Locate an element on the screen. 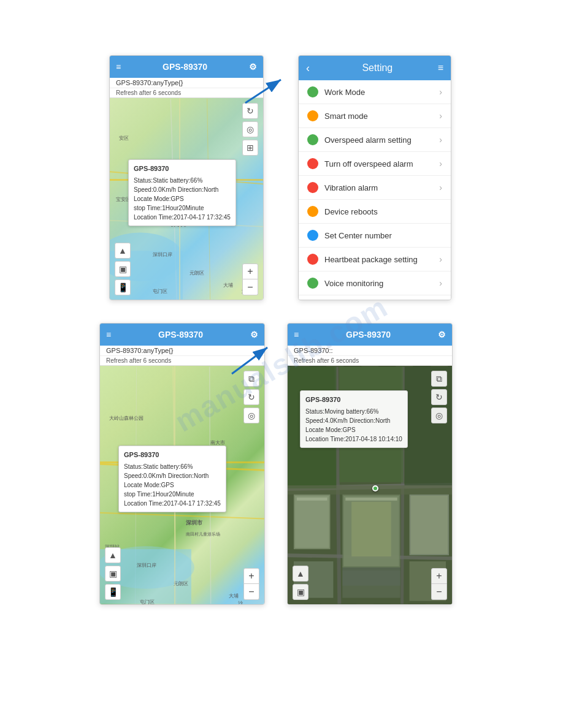 The height and width of the screenshot is (728, 563). phone-top-left: ≡ GPS-89370 ⚙ GPS-89370:anyType{} Refres… is located at coordinates (186, 178).